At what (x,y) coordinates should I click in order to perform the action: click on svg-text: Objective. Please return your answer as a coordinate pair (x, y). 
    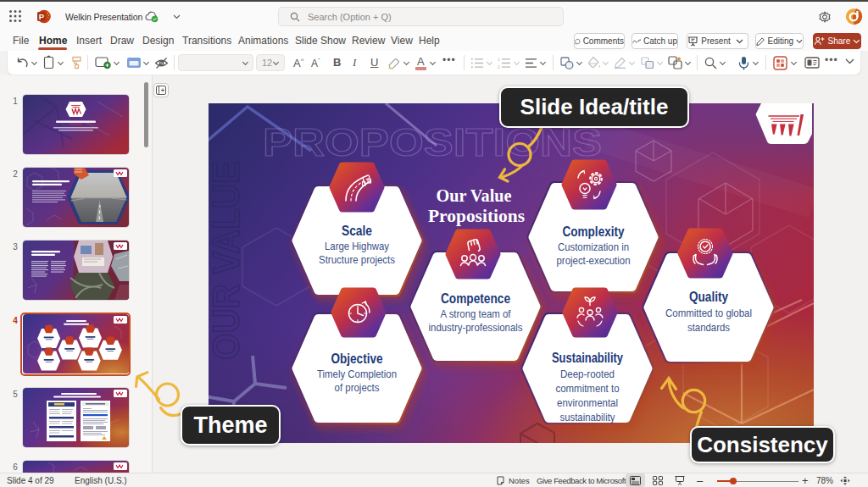
    Looking at the image, I should click on (358, 359).